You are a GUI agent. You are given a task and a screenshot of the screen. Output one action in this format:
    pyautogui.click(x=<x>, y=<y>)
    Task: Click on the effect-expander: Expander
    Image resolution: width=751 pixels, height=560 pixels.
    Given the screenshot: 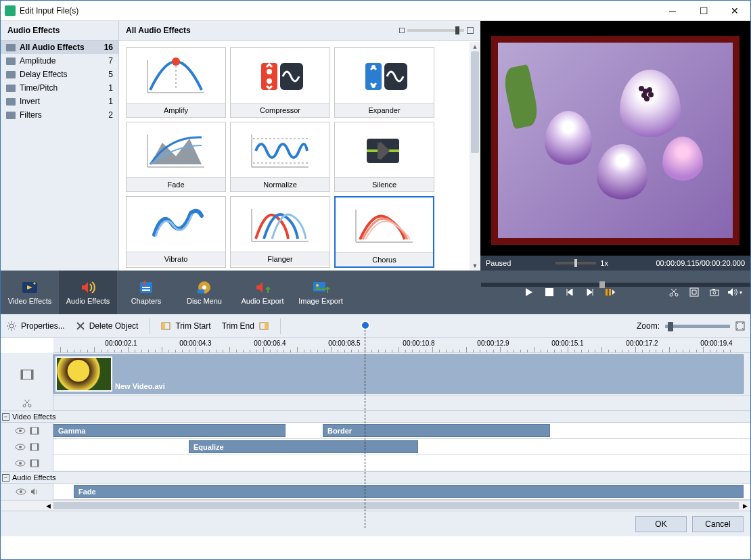 What is the action you would take?
    pyautogui.click(x=384, y=83)
    